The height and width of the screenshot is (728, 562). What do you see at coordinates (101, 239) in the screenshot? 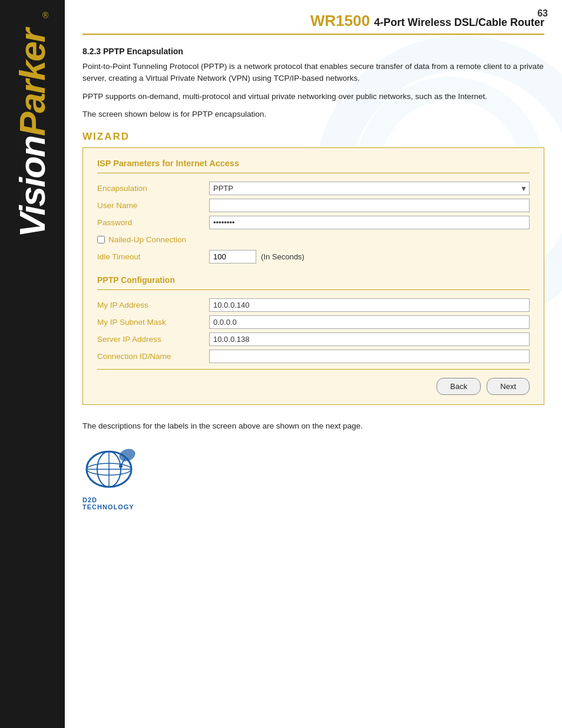
I see `nailed-up-checkbox` at bounding box center [101, 239].